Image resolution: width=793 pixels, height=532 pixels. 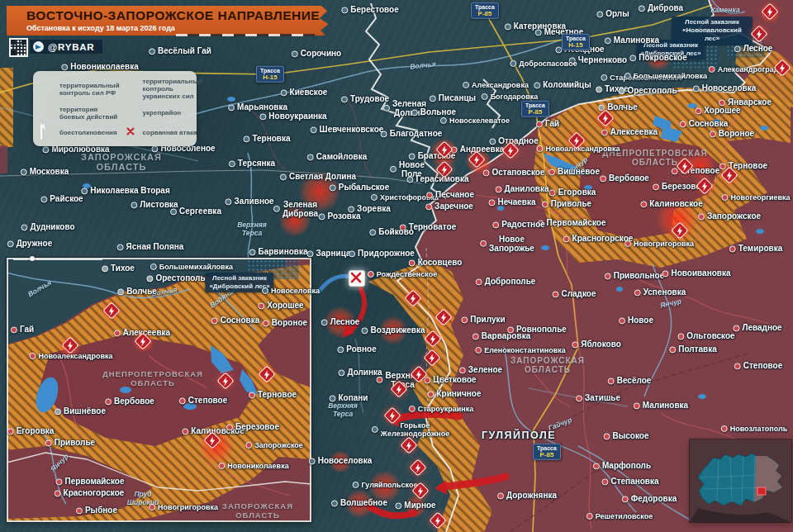 What do you see at coordinates (173, 132) in the screenshot?
I see `legend-item-label: сорванная атака` at bounding box center [173, 132].